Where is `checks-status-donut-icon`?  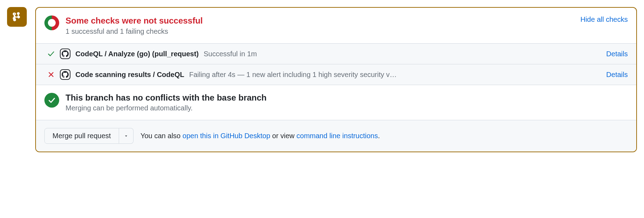 checks-status-donut-icon is located at coordinates (52, 23).